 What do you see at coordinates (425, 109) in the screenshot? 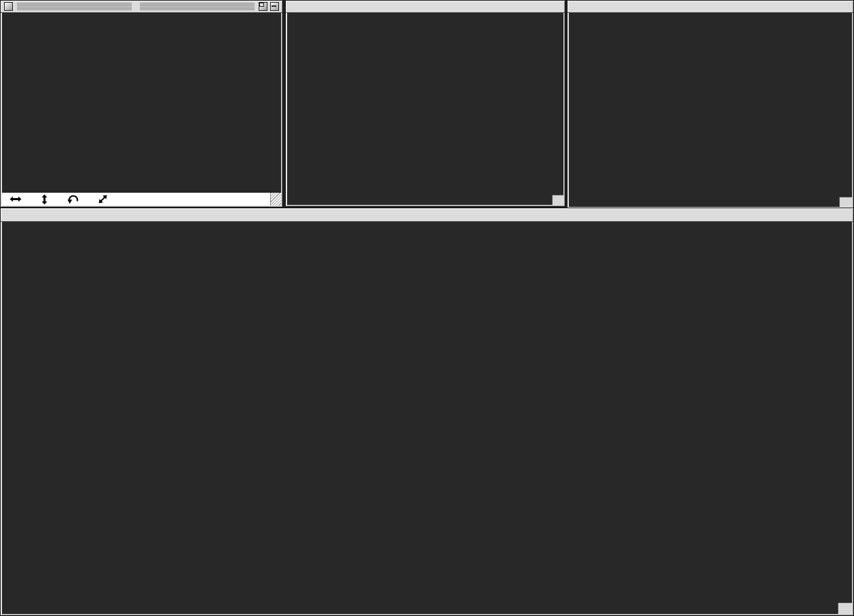
I see `profile-canvas` at bounding box center [425, 109].